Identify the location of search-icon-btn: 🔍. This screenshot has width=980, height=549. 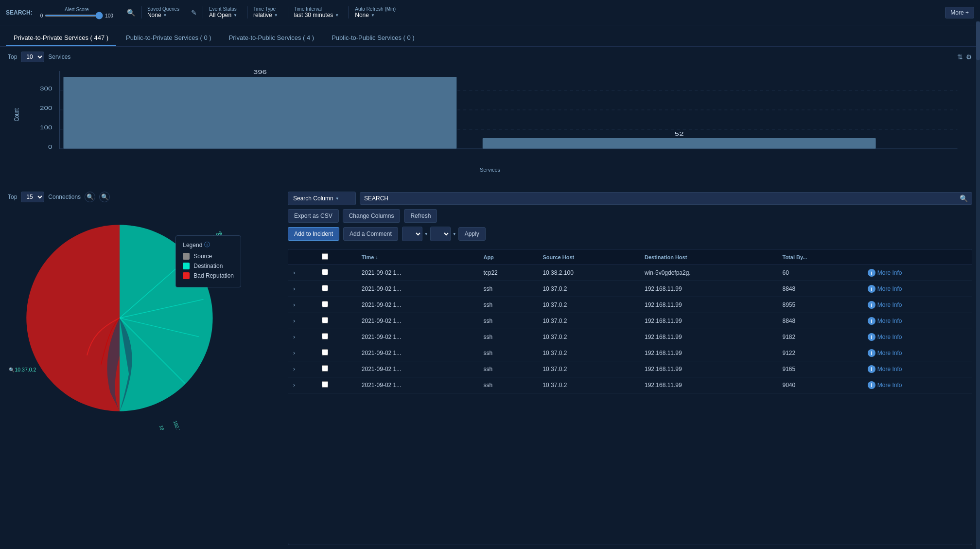
(131, 13).